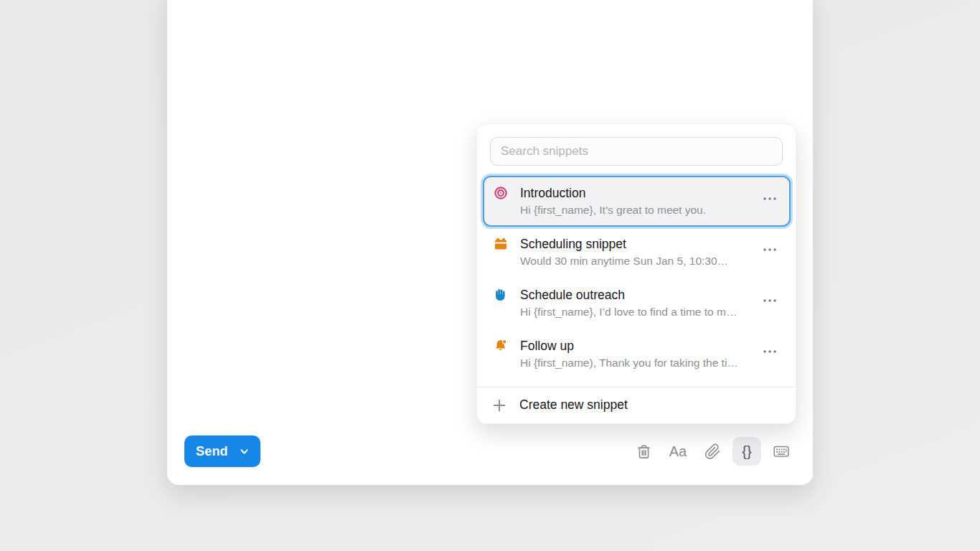  Describe the element at coordinates (633, 295) in the screenshot. I see `snippet-title: Schedule outreach` at that location.